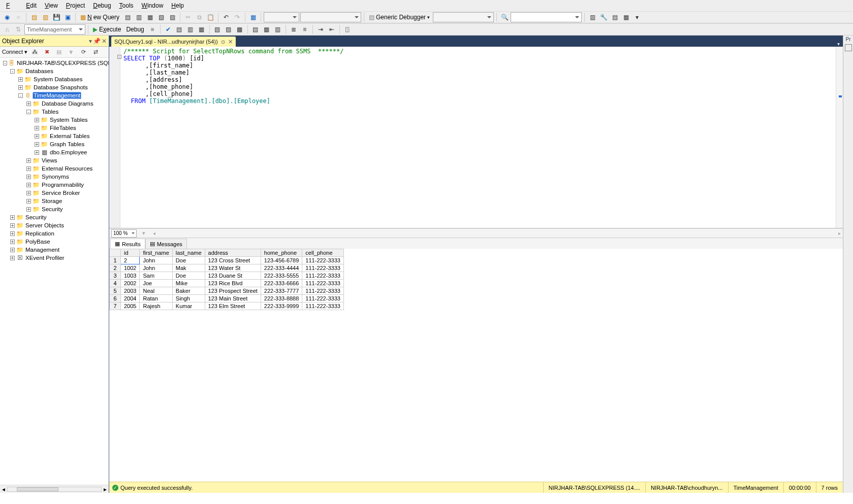  Describe the element at coordinates (227, 291) in the screenshot. I see `table-row: 52003NealBaker123 Prospect Street222-333…` at that location.